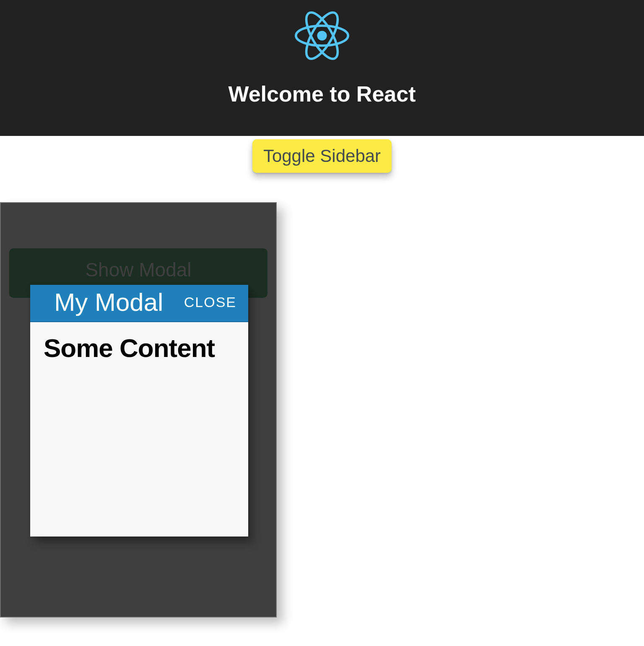 This screenshot has height=646, width=644. I want to click on react-logo-icon, so click(322, 36).